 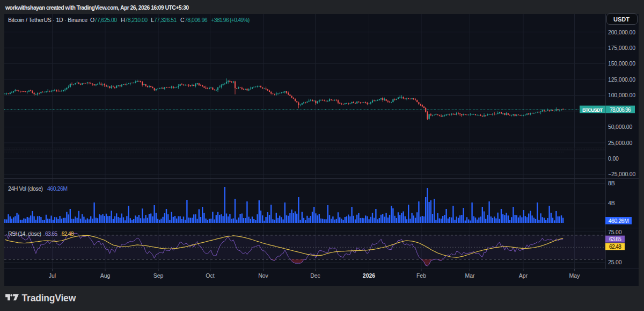 I want to click on svg-text: 24H Vol (close), so click(x=26, y=189).